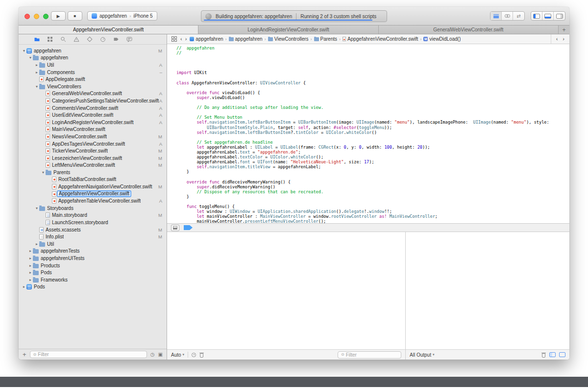 The width and height of the screenshot is (588, 389). I want to click on file-tree-row: ▸appgefahrenUITests, so click(93, 258).